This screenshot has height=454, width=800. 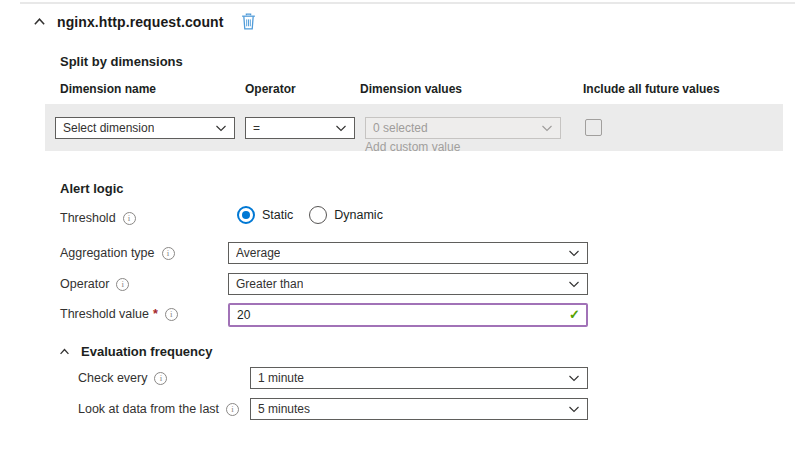 What do you see at coordinates (158, 409) in the screenshot?
I see `lookback-label-row: Look at data from the last i` at bounding box center [158, 409].